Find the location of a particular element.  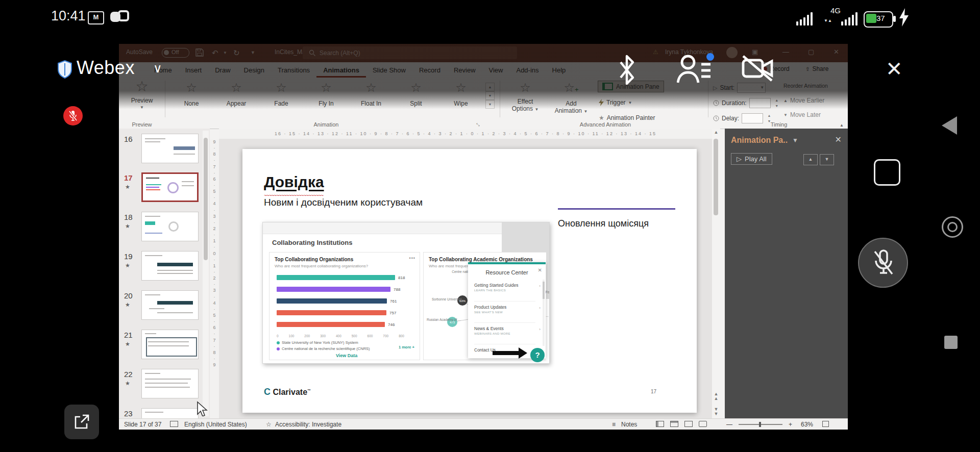

collapse-controls-button is located at coordinates (949, 125).